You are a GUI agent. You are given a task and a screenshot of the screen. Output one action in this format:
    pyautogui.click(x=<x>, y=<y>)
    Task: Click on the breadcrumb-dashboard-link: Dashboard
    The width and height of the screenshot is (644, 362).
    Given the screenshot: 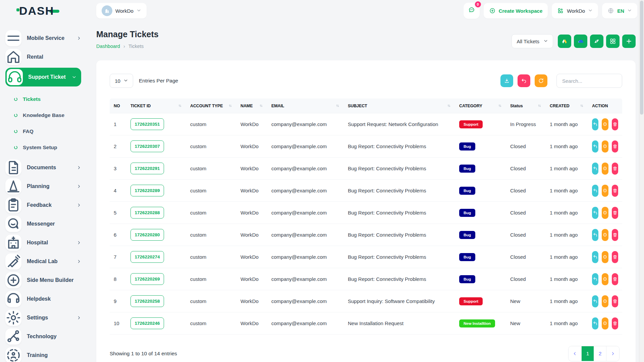 What is the action you would take?
    pyautogui.click(x=108, y=46)
    